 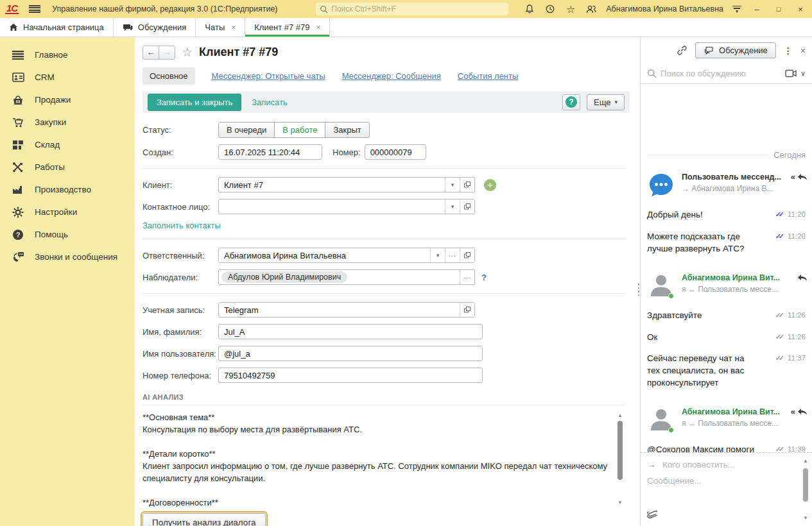 I want to click on status-closed-button: Закрыт, so click(x=347, y=130).